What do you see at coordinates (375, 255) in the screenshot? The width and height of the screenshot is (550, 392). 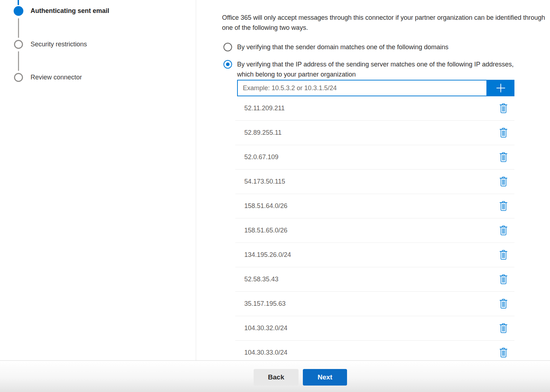 I see `ip-list-row: 134.195.26.0/24` at bounding box center [375, 255].